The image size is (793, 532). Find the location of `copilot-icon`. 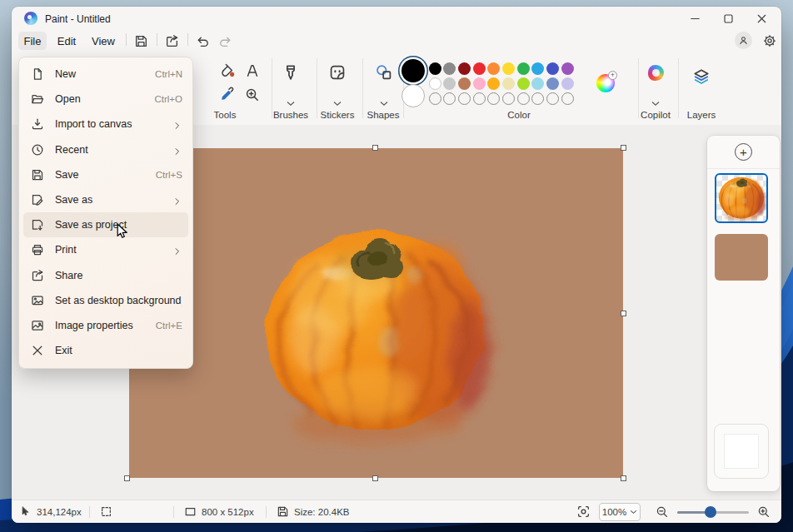

copilot-icon is located at coordinates (656, 73).